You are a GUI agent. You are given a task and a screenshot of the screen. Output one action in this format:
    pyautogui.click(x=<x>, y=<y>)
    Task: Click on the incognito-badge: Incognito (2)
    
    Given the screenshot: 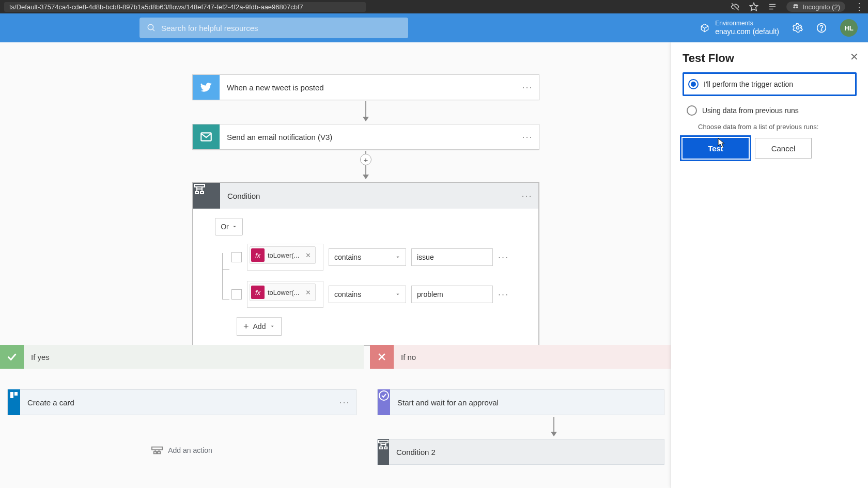 What is the action you would take?
    pyautogui.click(x=816, y=7)
    